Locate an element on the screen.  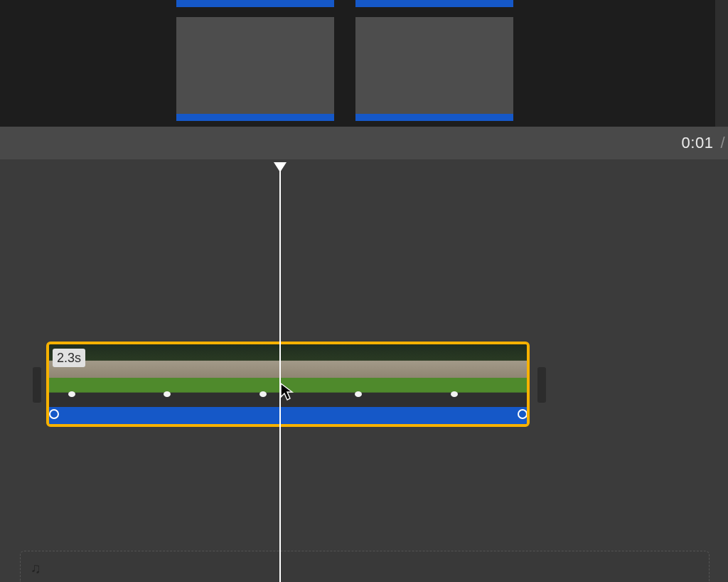
playhead-line is located at coordinates (280, 376).